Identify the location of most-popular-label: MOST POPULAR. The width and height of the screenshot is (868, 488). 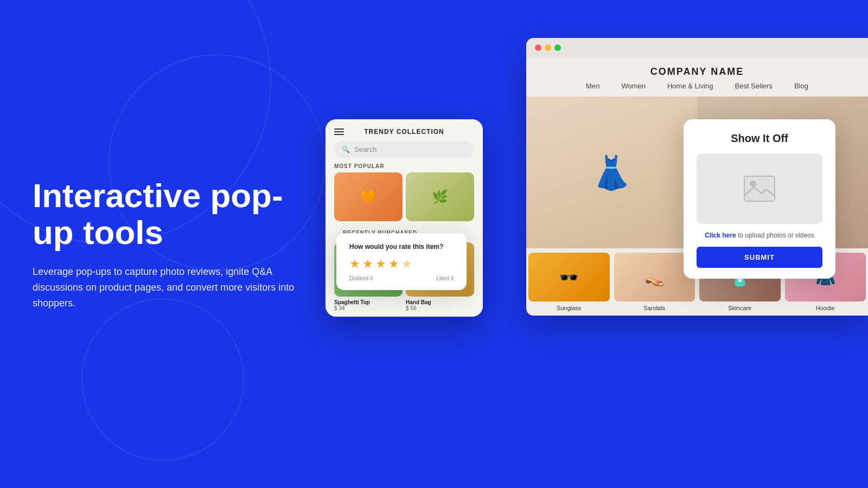
(404, 168).